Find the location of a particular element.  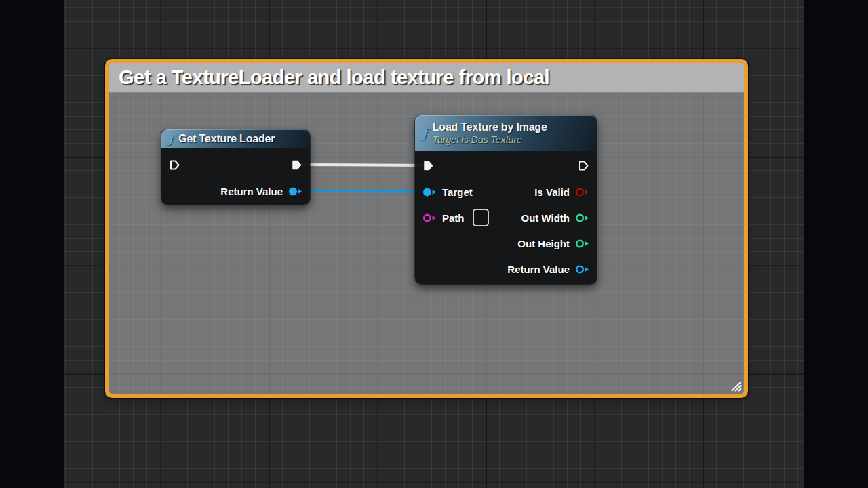

exec-wire is located at coordinates (366, 165).